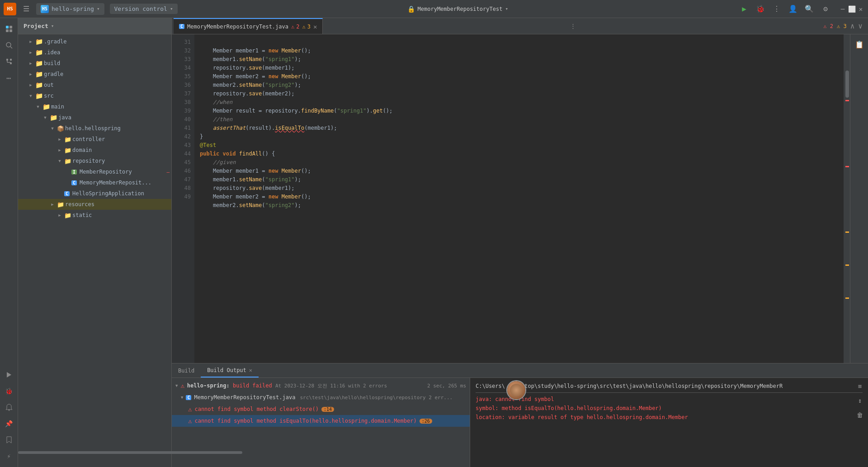 Image resolution: width=868 pixels, height=467 pixels. I want to click on build-output-tab-close: ✕, so click(250, 370).